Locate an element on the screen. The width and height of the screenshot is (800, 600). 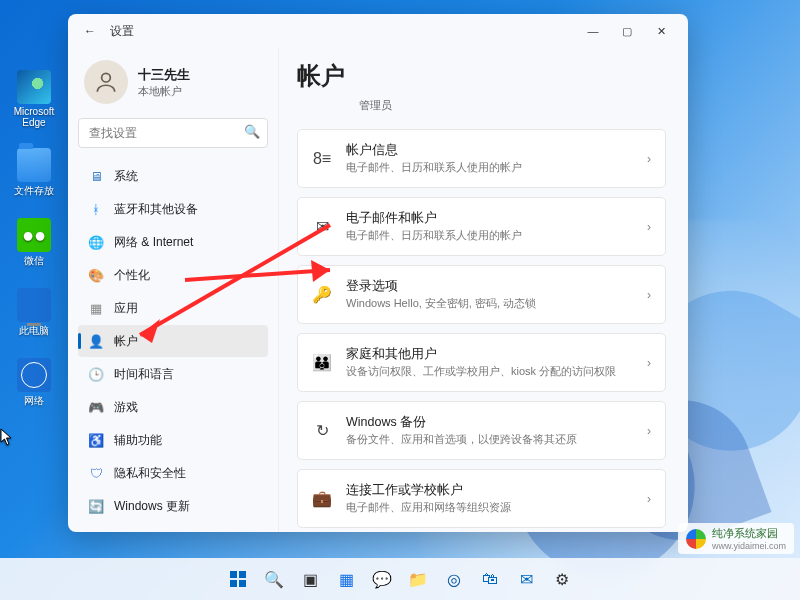
search-icon: 🔍 is located at coordinates (252, 132).